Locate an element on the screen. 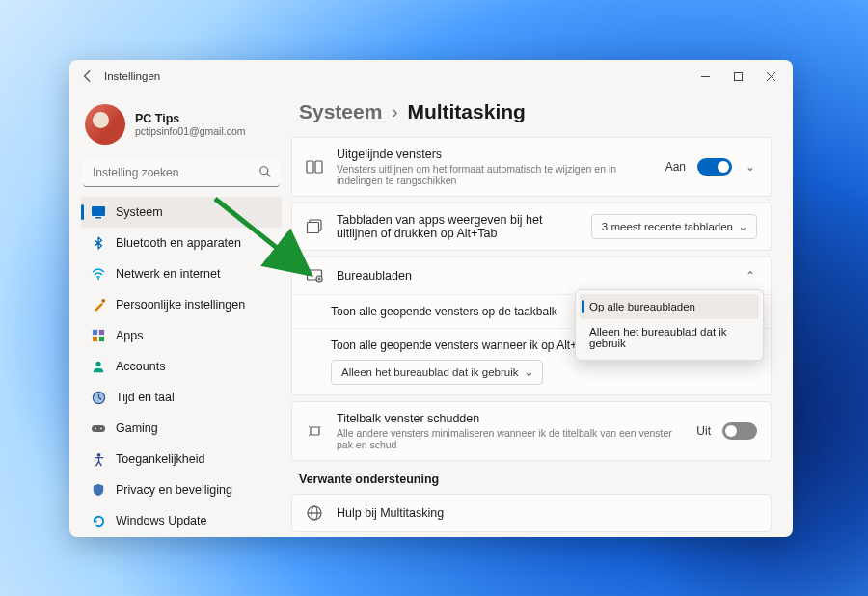 The height and width of the screenshot is (596, 868). minimize-button is located at coordinates (705, 76).